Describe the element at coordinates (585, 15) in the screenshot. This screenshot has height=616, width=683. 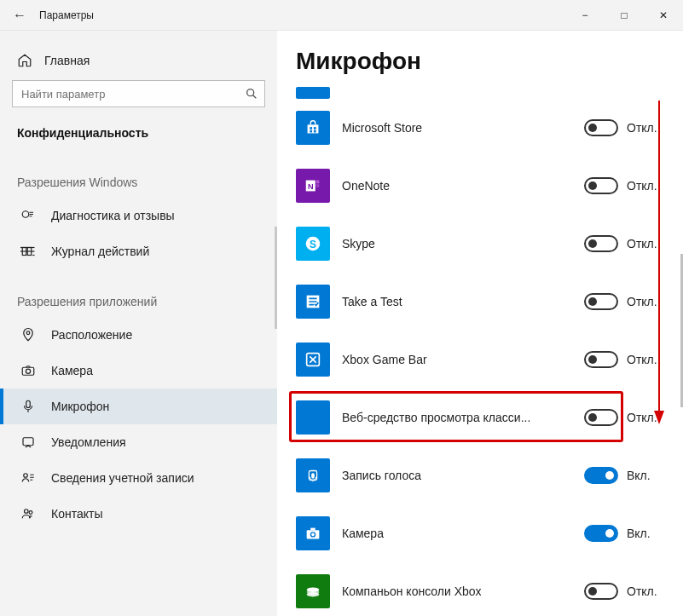
I see `minimize-button: −` at that location.